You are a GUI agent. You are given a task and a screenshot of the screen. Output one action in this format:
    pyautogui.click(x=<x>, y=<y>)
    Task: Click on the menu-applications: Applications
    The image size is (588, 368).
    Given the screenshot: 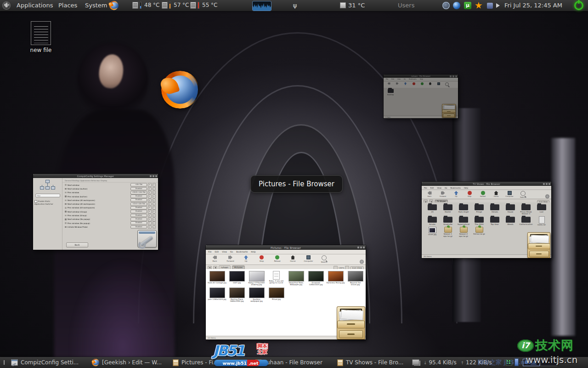 What is the action you would take?
    pyautogui.click(x=35, y=6)
    